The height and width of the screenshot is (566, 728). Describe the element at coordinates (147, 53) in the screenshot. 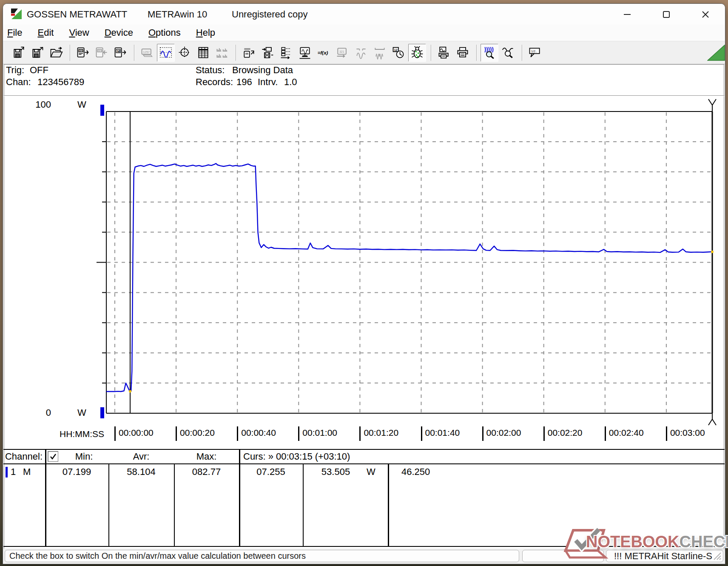

I see `numeric-display-icon: 1257` at that location.